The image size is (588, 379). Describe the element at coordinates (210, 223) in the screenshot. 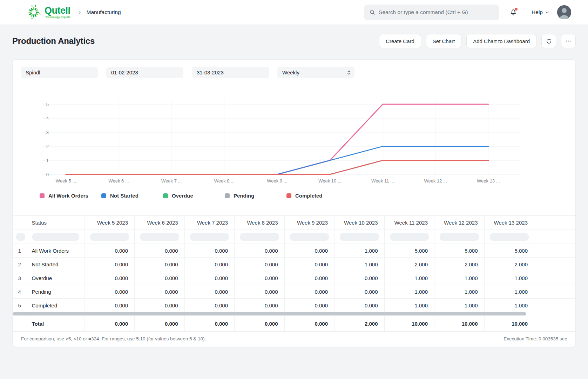

I see `week-column-header-7: Week 7 2023` at that location.